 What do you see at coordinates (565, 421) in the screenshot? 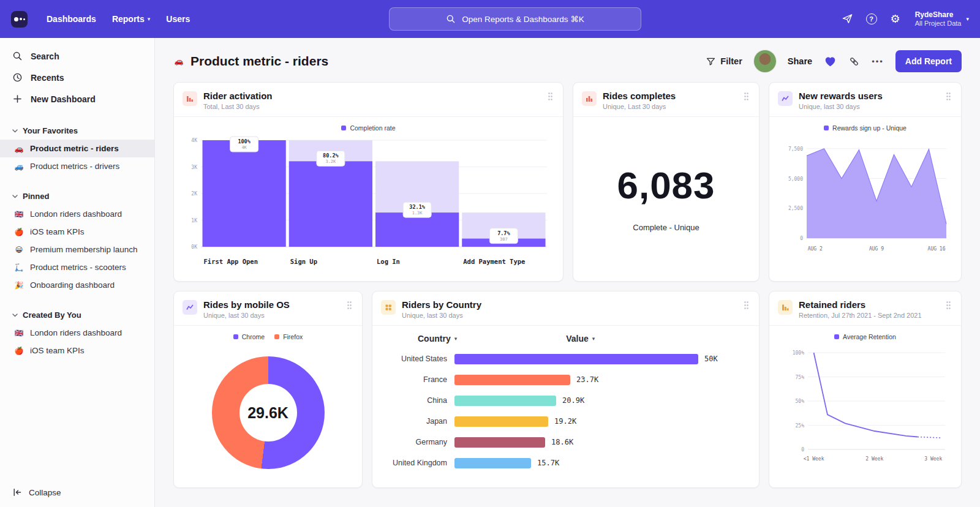
I see `country-value: 19.2K` at bounding box center [565, 421].